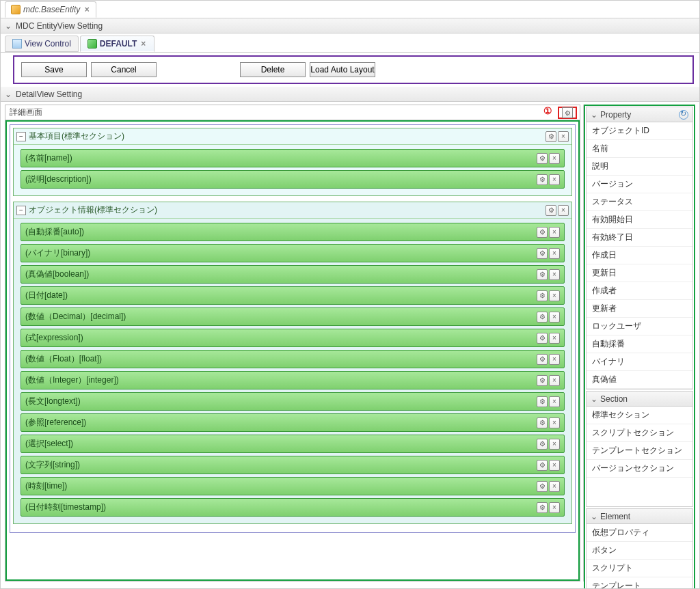 This screenshot has height=589, width=700. What do you see at coordinates (293, 159) in the screenshot?
I see `layout-item: (名前[name])⚙×` at bounding box center [293, 159].